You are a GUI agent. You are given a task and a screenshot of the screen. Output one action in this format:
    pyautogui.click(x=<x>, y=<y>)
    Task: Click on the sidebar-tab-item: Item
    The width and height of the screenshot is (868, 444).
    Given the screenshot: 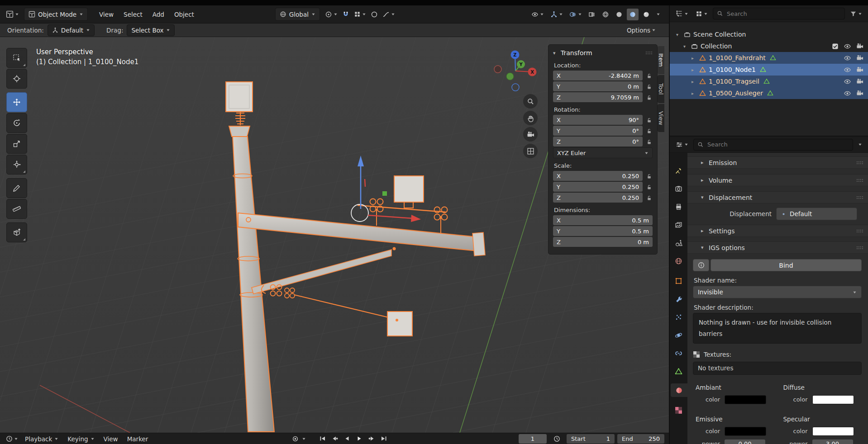 What is the action you would take?
    pyautogui.click(x=661, y=60)
    